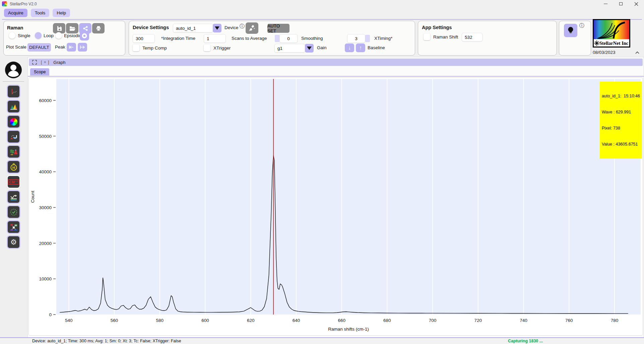  What do you see at coordinates (193, 28) in the screenshot?
I see `device-select-value` at bounding box center [193, 28].